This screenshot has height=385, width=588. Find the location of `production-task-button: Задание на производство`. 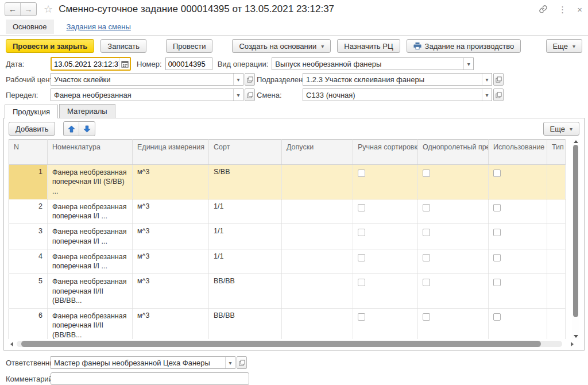

production-task-button: Задание на производство is located at coordinates (464, 46).